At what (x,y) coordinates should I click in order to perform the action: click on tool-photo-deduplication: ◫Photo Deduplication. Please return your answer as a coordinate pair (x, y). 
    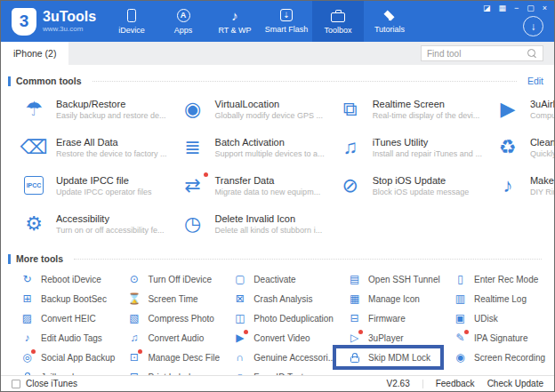
    Looking at the image, I should click on (278, 318).